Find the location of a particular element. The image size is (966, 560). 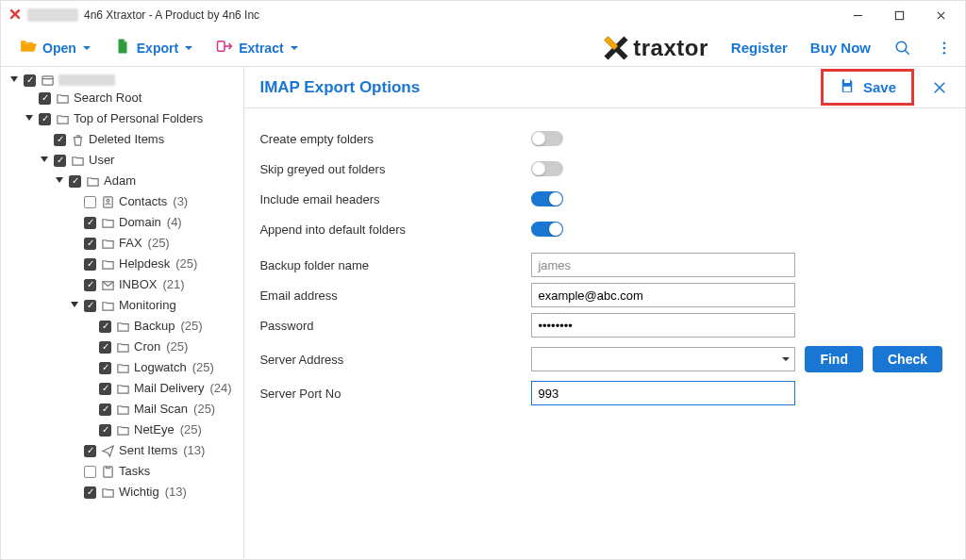

backup-folder-label: Backup folder name is located at coordinates (395, 266).